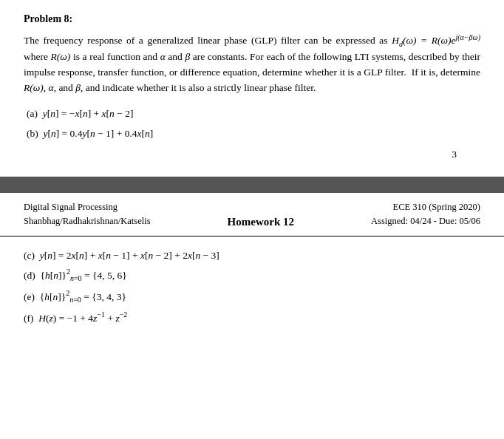 The width and height of the screenshot is (504, 439). I want to click on footer-center: Homework 12, so click(261, 222).